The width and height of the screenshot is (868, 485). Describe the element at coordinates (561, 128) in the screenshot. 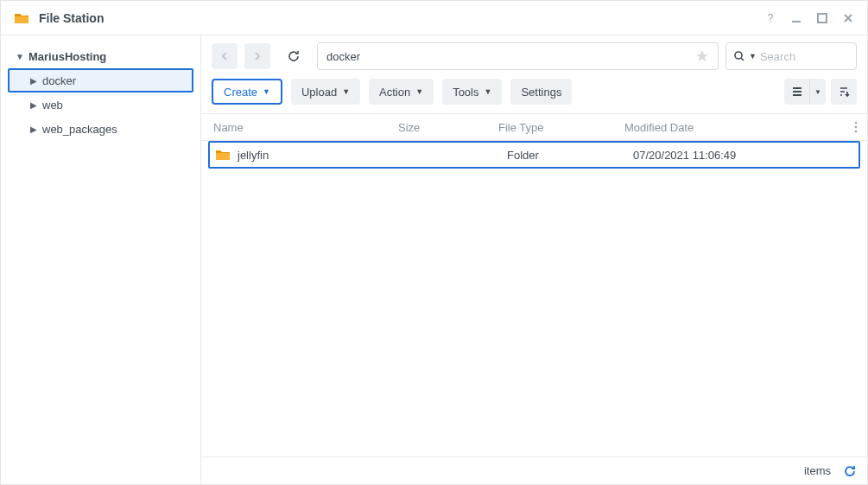

I see `column-type: File Type` at that location.